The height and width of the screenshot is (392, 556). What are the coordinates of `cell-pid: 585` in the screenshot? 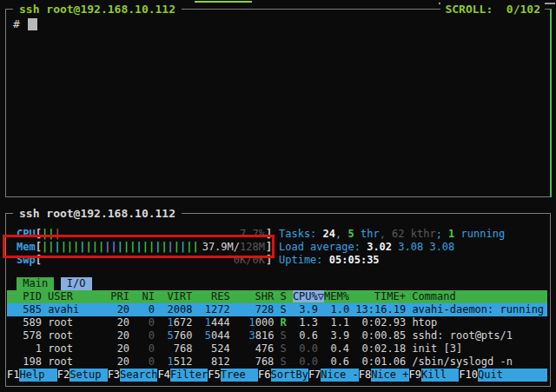 It's located at (30, 309).